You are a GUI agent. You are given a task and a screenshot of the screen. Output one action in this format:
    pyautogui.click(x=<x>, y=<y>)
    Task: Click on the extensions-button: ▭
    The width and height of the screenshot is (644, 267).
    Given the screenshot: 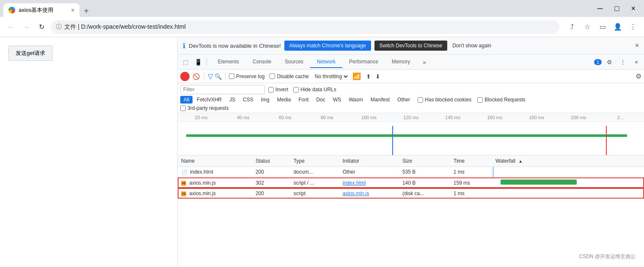 What is the action you would take?
    pyautogui.click(x=603, y=27)
    